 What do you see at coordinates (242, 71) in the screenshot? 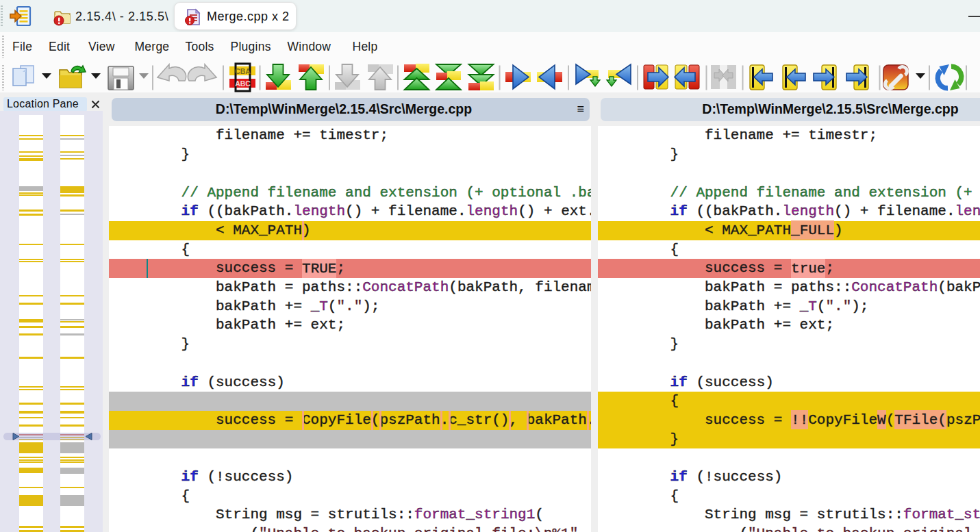
I see `svg-text: CBA` at bounding box center [242, 71].